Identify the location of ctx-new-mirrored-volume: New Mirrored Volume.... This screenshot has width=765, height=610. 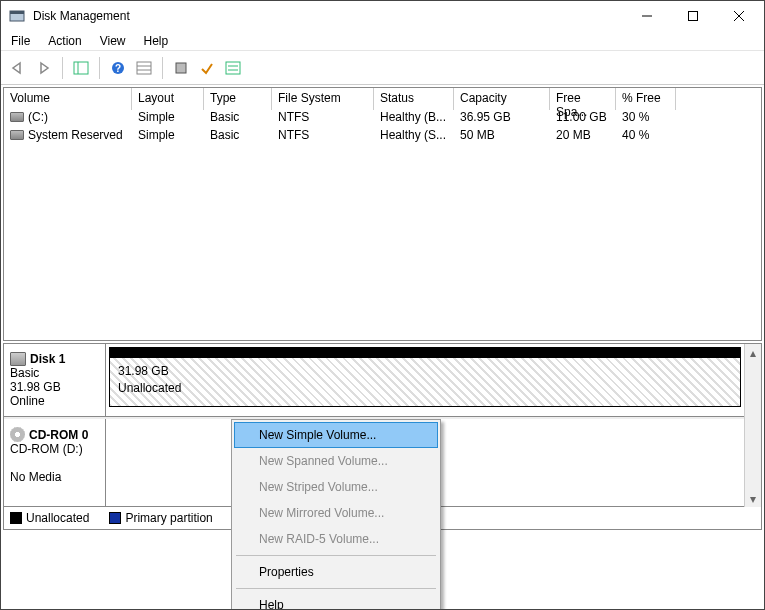
(336, 513).